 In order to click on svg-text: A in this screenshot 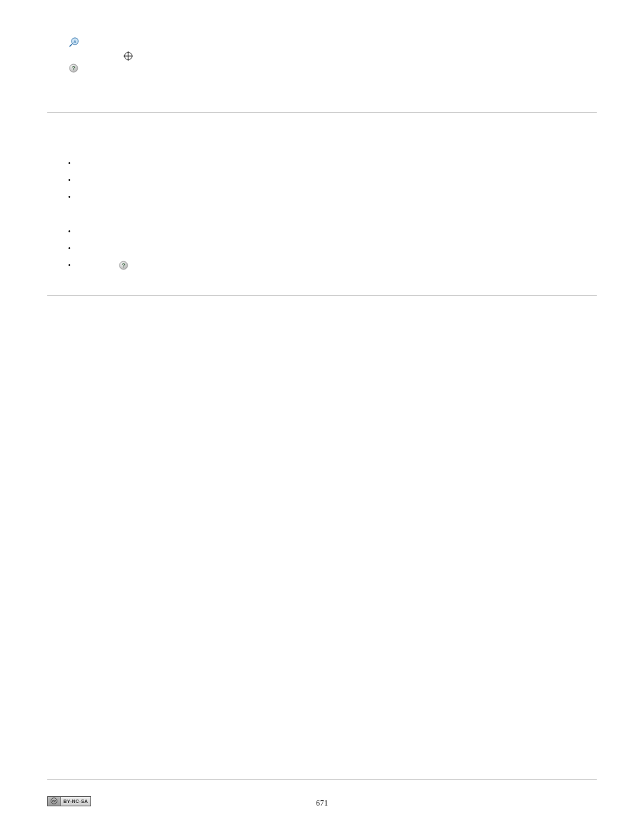, I will do `click(76, 42)`.